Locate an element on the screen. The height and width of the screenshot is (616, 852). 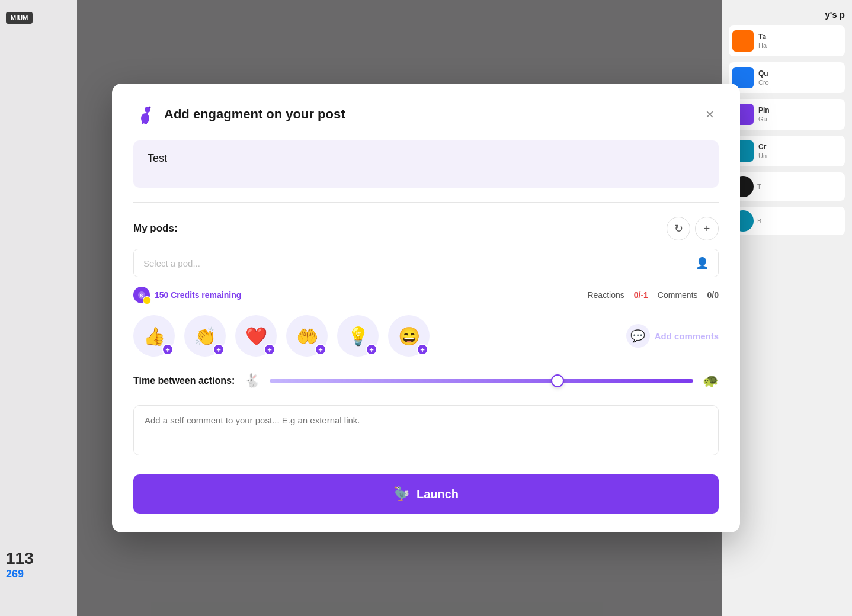
credits-right: Reactions 0/-1 Comments 0/0 is located at coordinates (653, 295).